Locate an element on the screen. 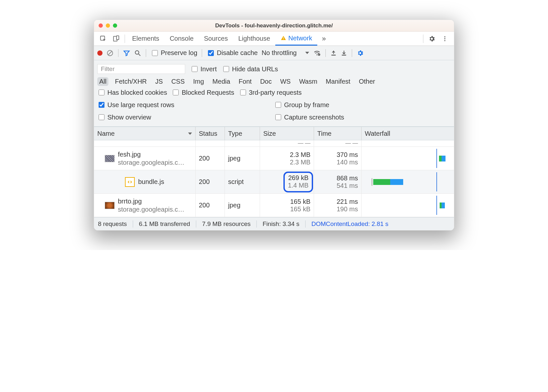  cell-size: 165 kB165 kB is located at coordinates (287, 205).